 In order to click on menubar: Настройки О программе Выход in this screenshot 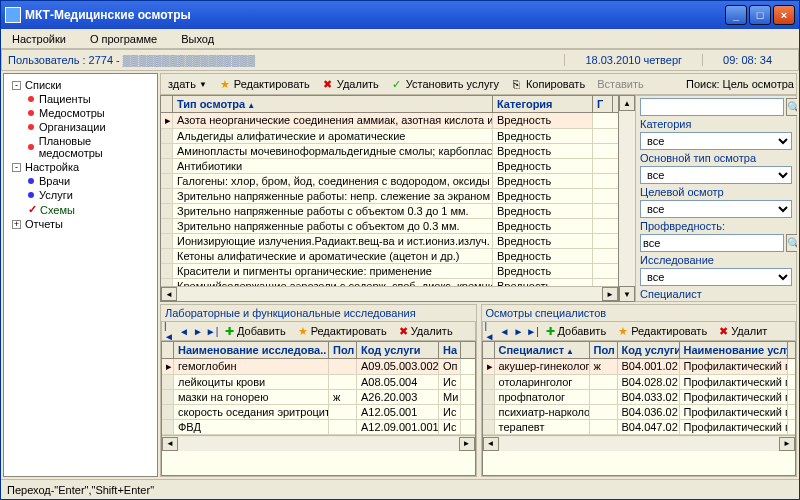, I will do `click(400, 39)`.